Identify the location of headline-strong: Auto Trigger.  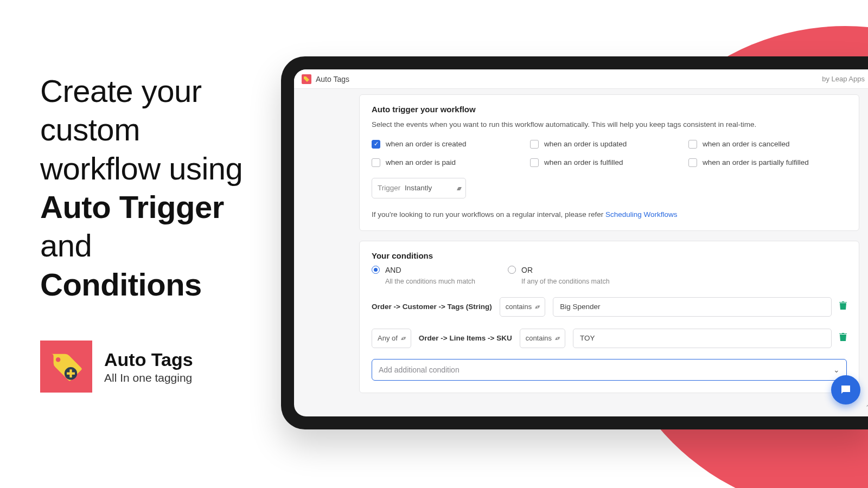
(132, 207).